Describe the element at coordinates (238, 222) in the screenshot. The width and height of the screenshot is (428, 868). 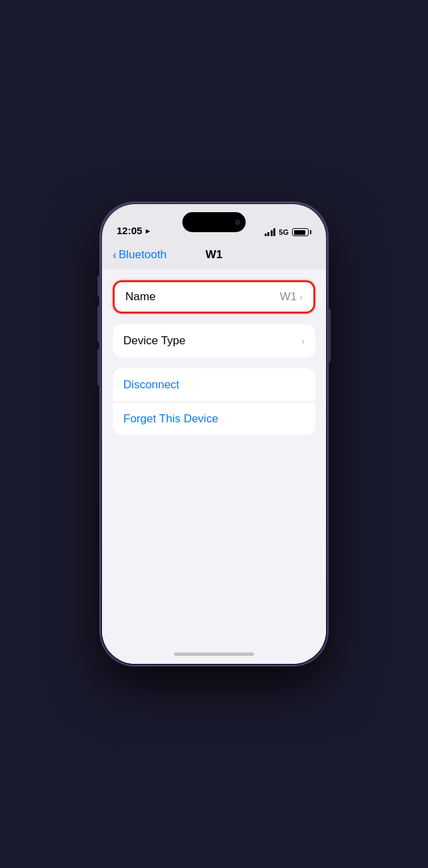
I see `camera-dot` at that location.